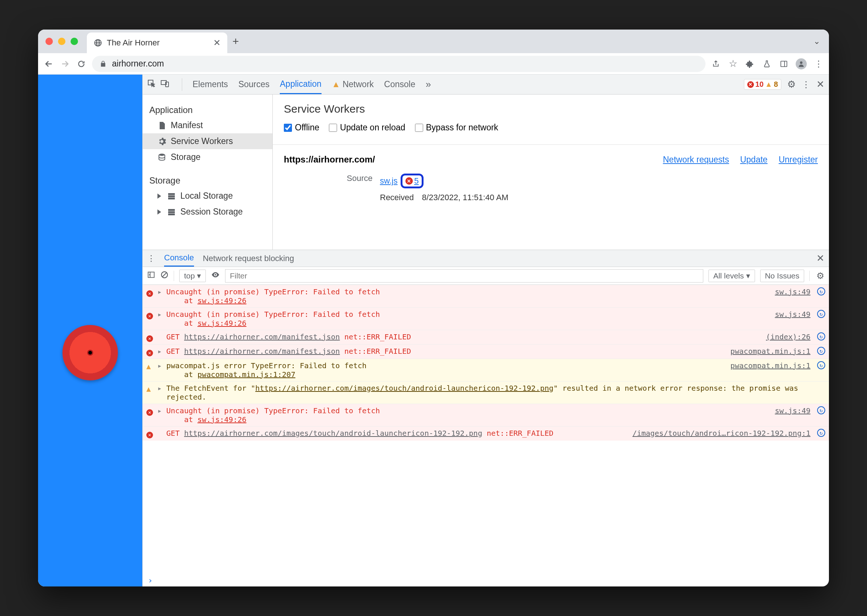 Image resolution: width=867 pixels, height=616 pixels. What do you see at coordinates (821, 276) in the screenshot?
I see `console-settings-icon: ⚙` at bounding box center [821, 276].